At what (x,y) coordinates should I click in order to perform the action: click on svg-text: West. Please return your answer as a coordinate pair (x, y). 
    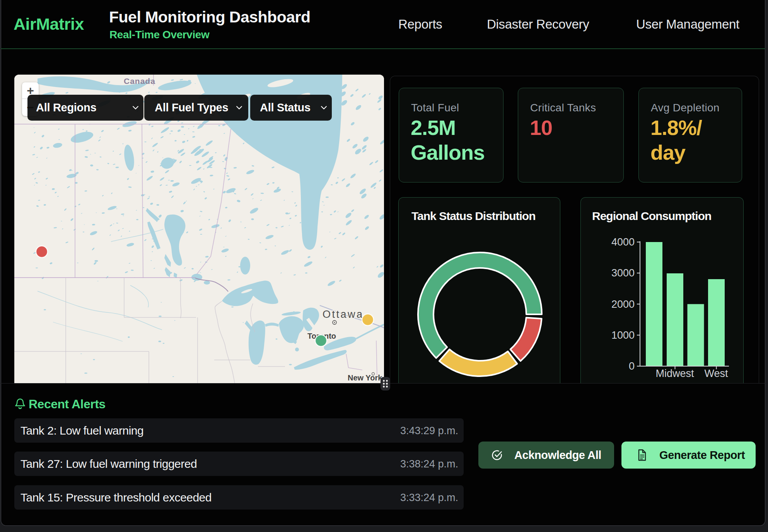
    Looking at the image, I should click on (716, 373).